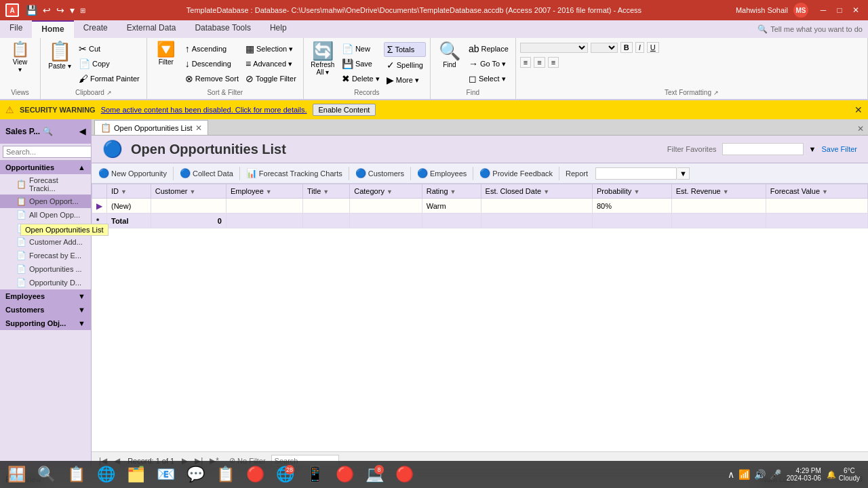 This screenshot has width=868, height=488. What do you see at coordinates (83, 131) in the screenshot?
I see `nav-collapse-icon: ◀` at bounding box center [83, 131].